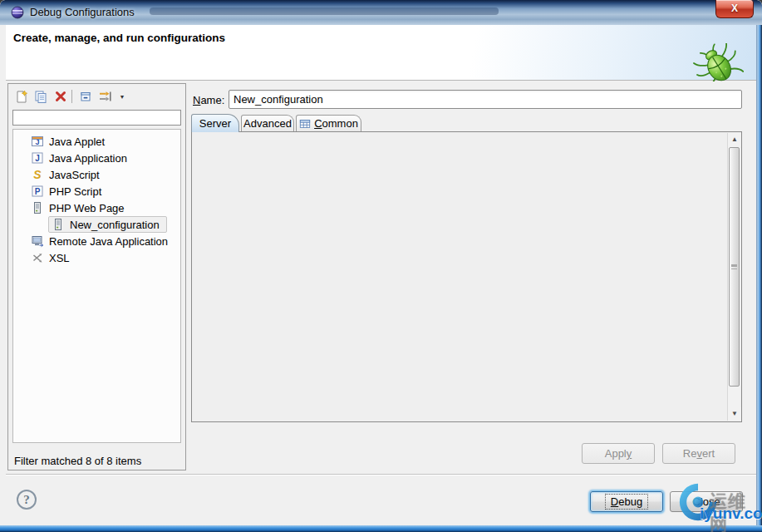  I want to click on scroll-up-icon: ▲, so click(735, 140).